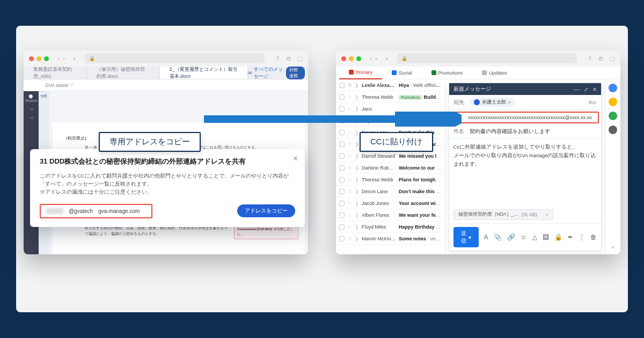  I want to click on mail-row: ☆❯Leslie AlexanderHiya · Velit officia c…, so click(391, 85).